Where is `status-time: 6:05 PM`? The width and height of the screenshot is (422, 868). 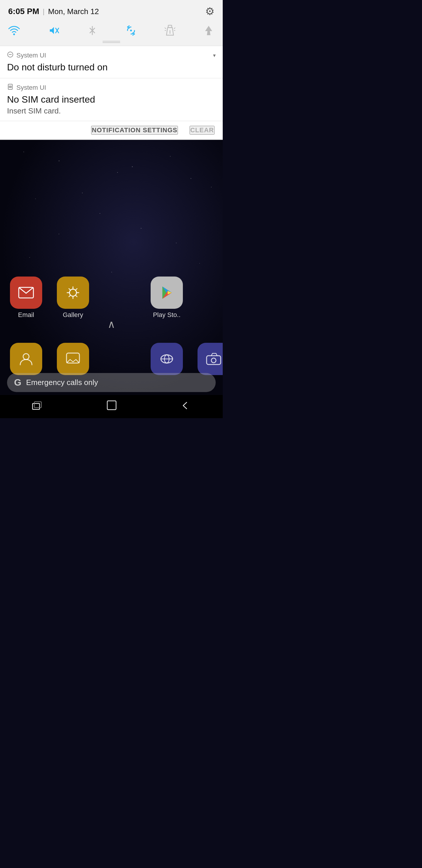
status-time: 6:05 PM is located at coordinates (24, 11).